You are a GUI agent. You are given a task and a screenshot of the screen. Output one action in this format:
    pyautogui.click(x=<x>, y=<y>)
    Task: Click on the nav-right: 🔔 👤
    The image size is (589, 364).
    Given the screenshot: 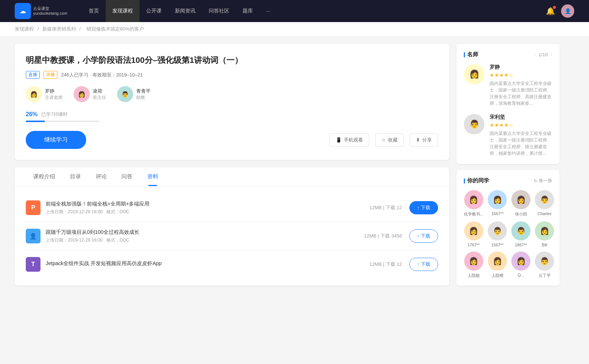 What is the action you would take?
    pyautogui.click(x=560, y=11)
    